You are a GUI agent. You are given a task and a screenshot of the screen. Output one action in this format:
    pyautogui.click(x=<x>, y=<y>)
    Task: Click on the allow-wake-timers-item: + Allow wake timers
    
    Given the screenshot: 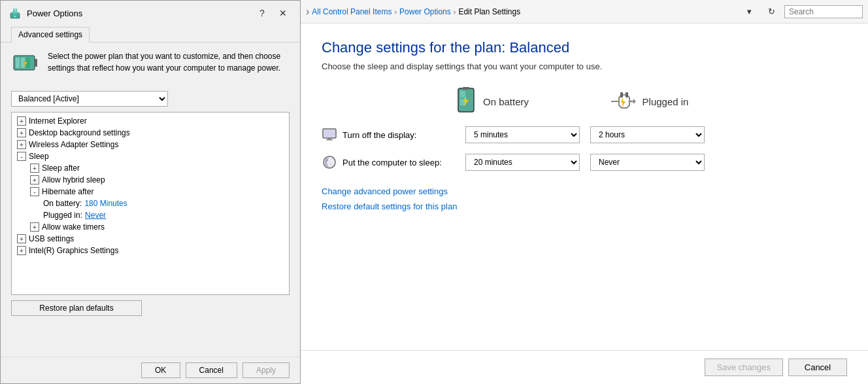 What is the action you would take?
    pyautogui.click(x=150, y=227)
    